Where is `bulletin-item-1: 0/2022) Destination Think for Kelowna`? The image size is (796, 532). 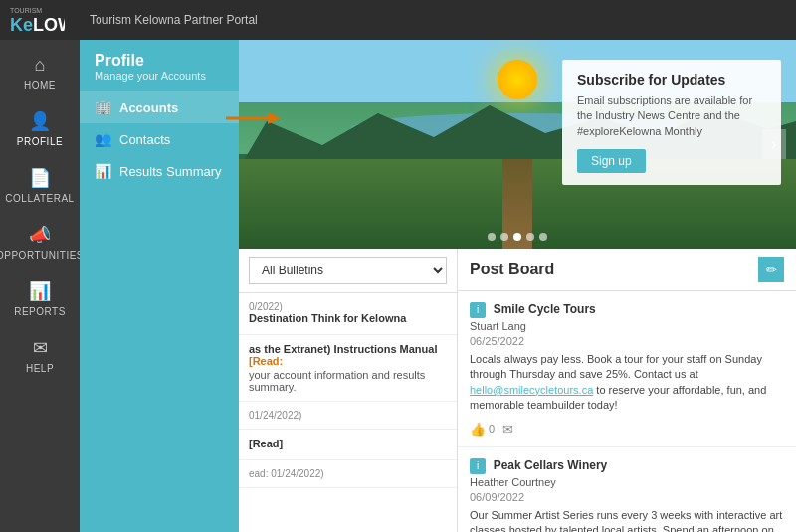 bulletin-item-1: 0/2022) Destination Think for Kelowna is located at coordinates (348, 314).